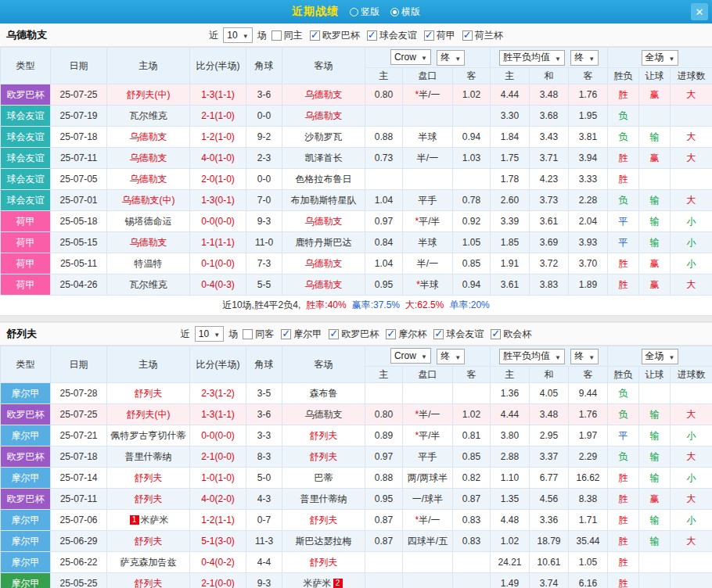  Describe the element at coordinates (287, 36) in the screenshot. I see `filter-checkbox-item: 同主` at that location.